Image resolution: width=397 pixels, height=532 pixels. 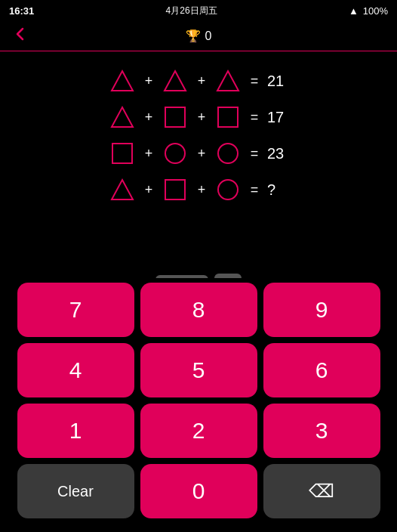 What do you see at coordinates (199, 491) in the screenshot?
I see `key-0: 0` at bounding box center [199, 491].